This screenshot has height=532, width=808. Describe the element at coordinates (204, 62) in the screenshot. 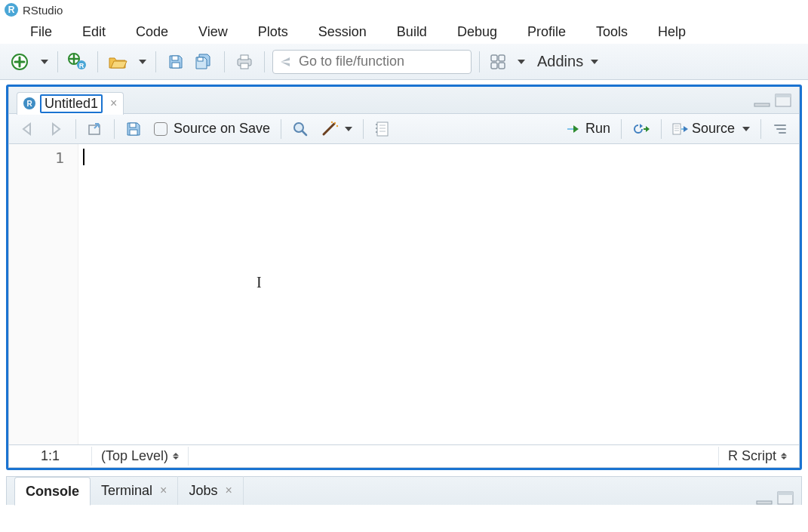

I see `save-all-button` at that location.